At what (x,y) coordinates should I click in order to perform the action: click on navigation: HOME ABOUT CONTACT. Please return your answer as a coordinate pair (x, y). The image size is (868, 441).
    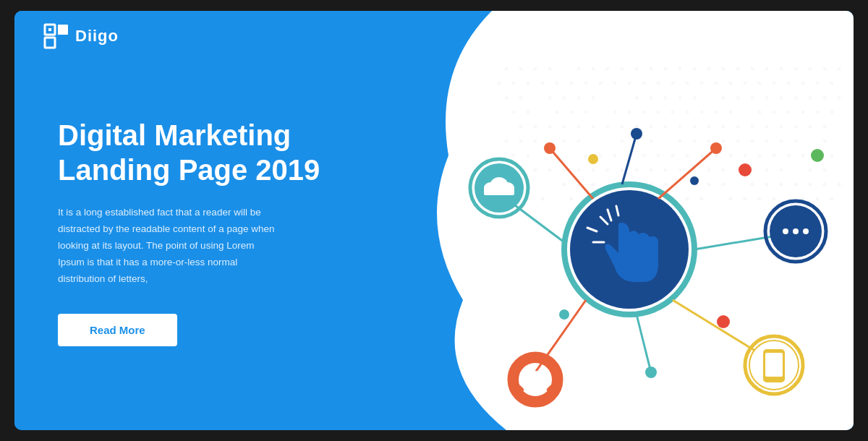
    Looking at the image, I should click on (733, 36).